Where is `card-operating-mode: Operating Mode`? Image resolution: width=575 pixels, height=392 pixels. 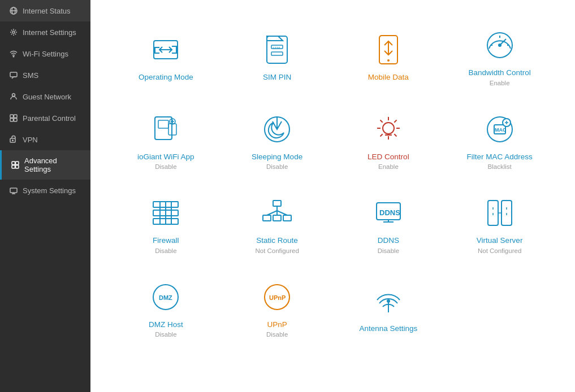
card-operating-mode: Operating Mode is located at coordinates (166, 56).